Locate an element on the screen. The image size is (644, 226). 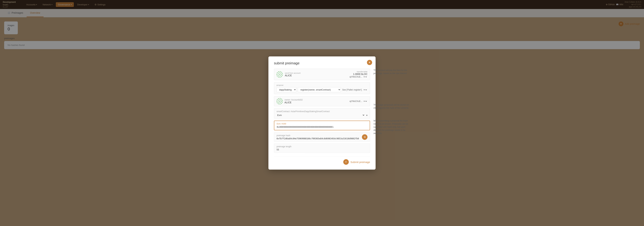
copy-hash-button: ⧉ is located at coordinates (365, 137).